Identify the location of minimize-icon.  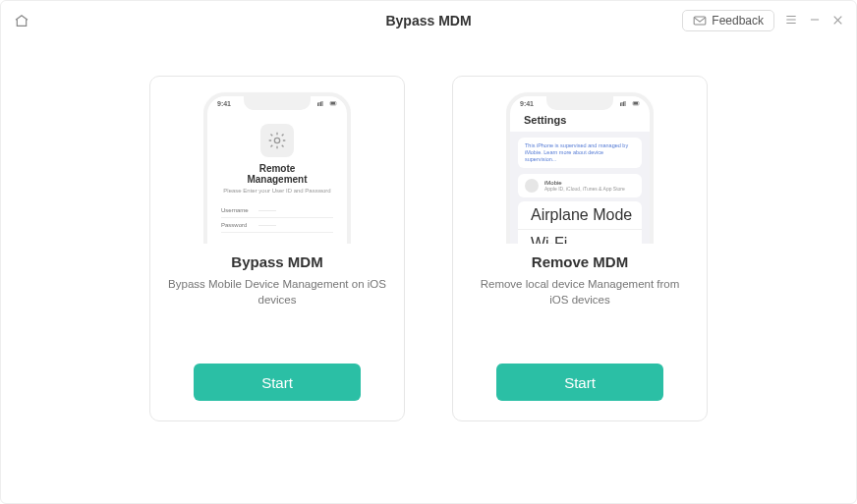
(815, 21).